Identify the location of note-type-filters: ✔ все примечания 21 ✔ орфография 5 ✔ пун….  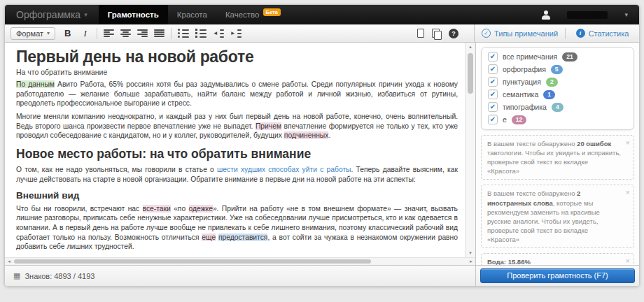
(557, 88).